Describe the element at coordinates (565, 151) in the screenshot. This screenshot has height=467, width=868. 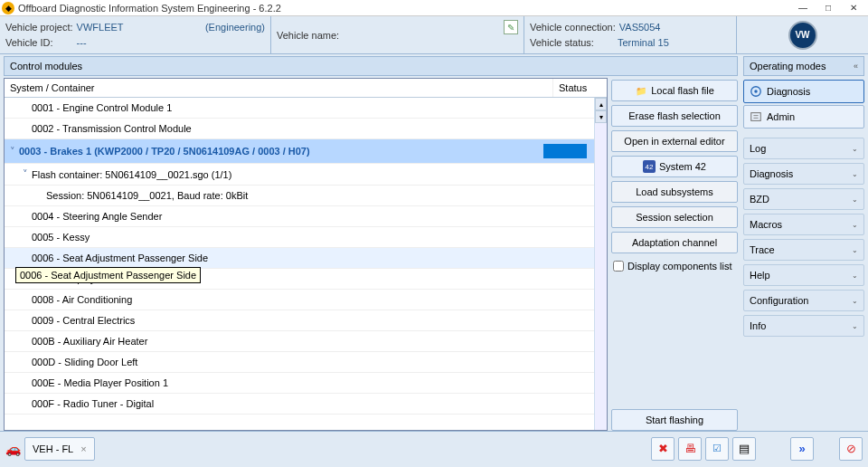
I see `status-bar` at that location.